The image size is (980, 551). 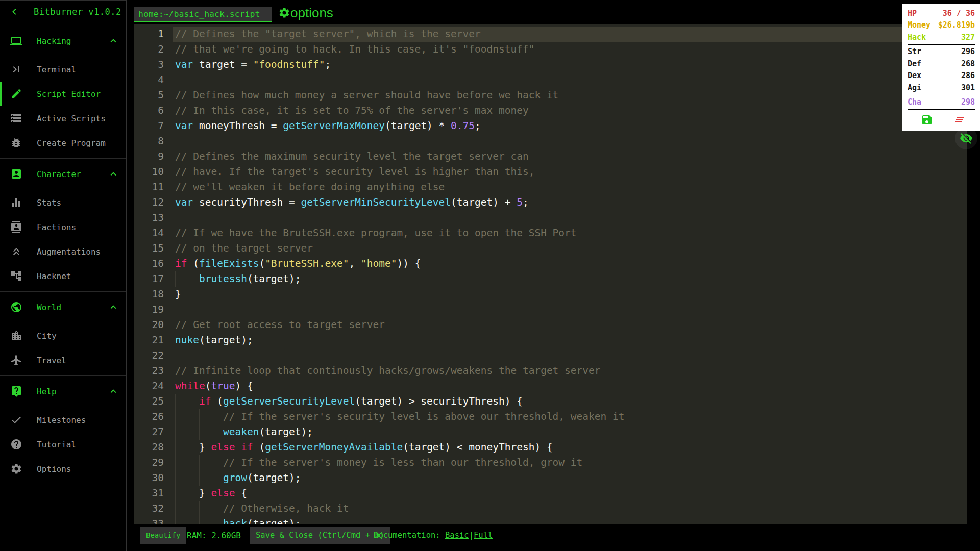 What do you see at coordinates (16, 174) in the screenshot?
I see `person-badge-icon` at bounding box center [16, 174].